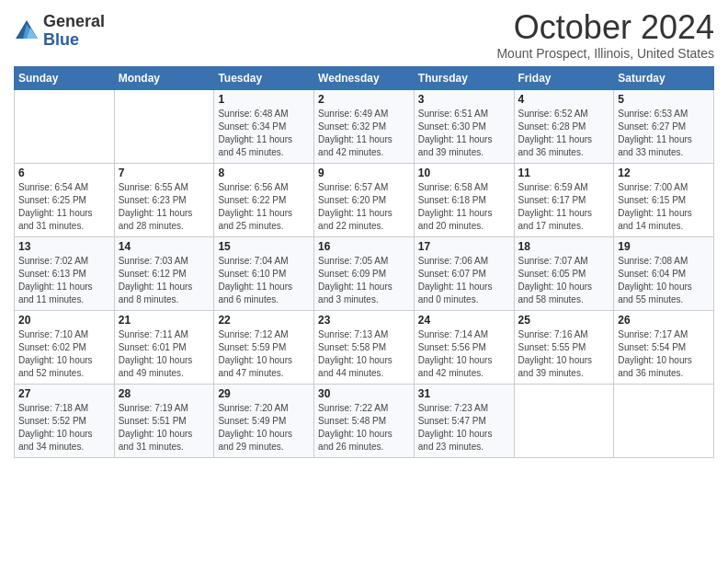  What do you see at coordinates (664, 126) in the screenshot?
I see `day-cell: 5Sunrise: 6:53 AM Sunset: 6:27 PM Daylig…` at bounding box center [664, 126].